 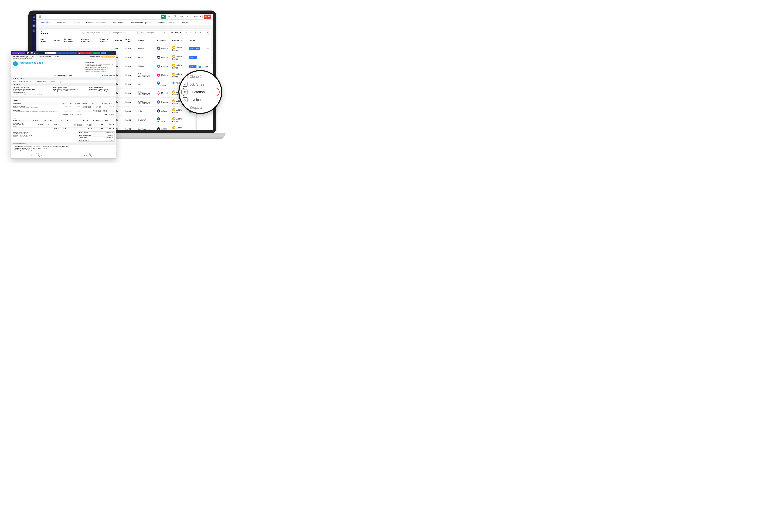 What do you see at coordinates (202, 92) in the screenshot?
I see `lens-quotation: 🗎Quotation` at bounding box center [202, 92].